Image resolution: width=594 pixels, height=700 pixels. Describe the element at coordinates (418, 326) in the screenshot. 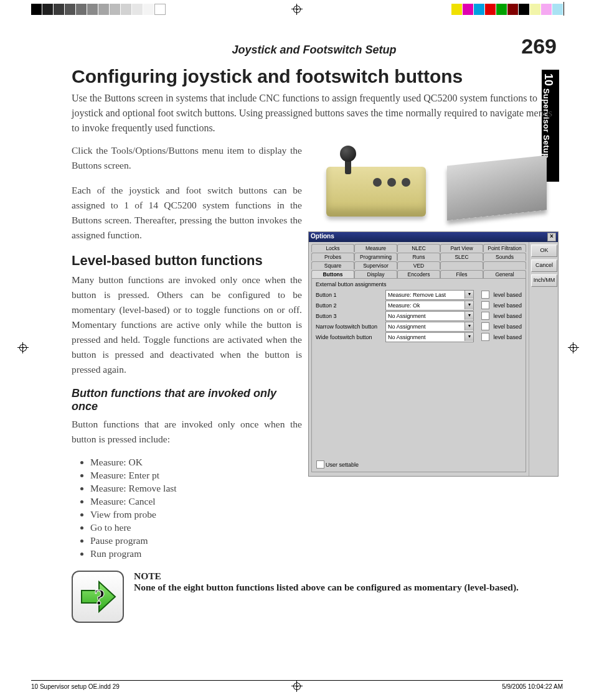

I see `assignment-row: Narrow footswitch button No Assignment▾ …` at that location.